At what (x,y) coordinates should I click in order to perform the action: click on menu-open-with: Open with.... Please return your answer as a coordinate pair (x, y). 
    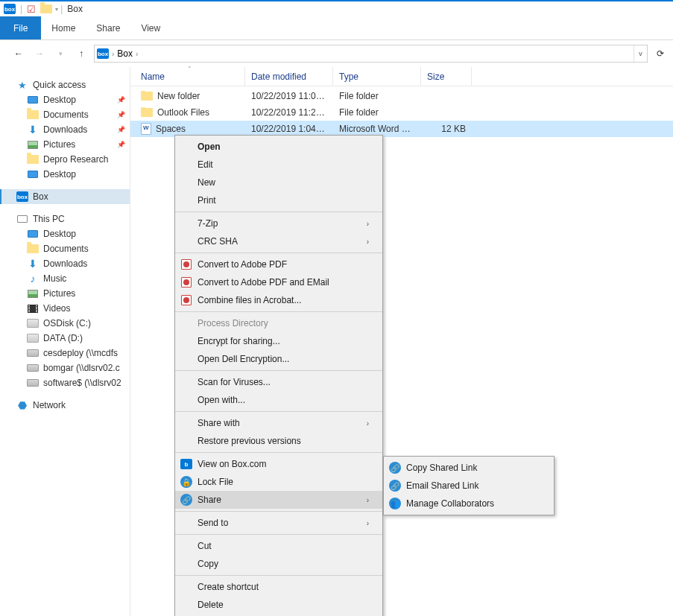
    Looking at the image, I should click on (279, 400).